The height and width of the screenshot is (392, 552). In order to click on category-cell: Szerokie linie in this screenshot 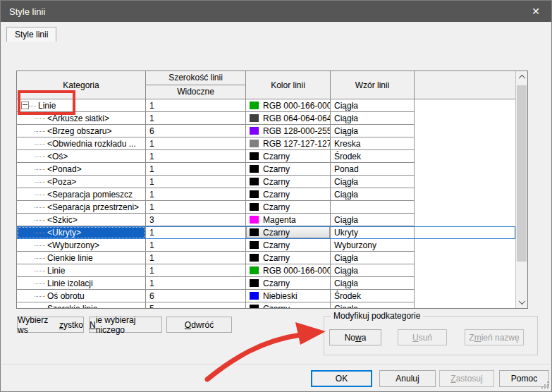, I will do `click(82, 305)`.